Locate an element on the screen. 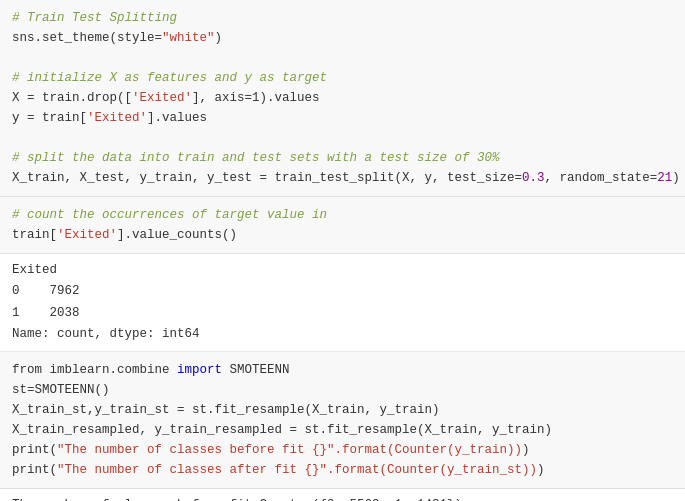 The width and height of the screenshot is (685, 501). code-line: X_train_resampled, y_train_resampled = s… is located at coordinates (342, 430).